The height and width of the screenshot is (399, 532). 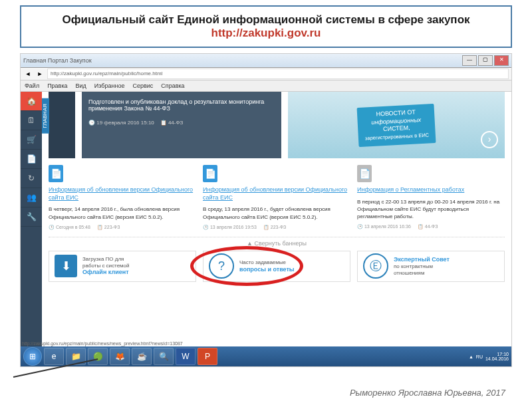 What do you see at coordinates (54, 356) in the screenshot?
I see `task-ie: e` at bounding box center [54, 356].